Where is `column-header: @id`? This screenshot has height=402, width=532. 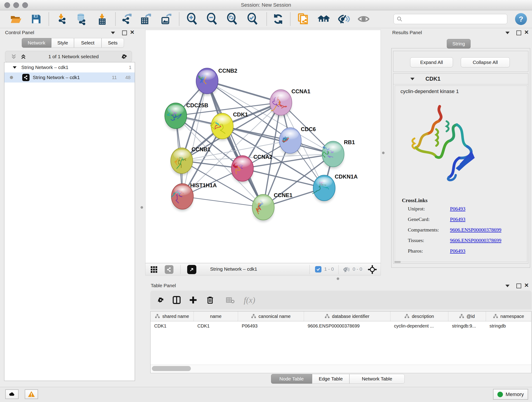 column-header: @id is located at coordinates (467, 316).